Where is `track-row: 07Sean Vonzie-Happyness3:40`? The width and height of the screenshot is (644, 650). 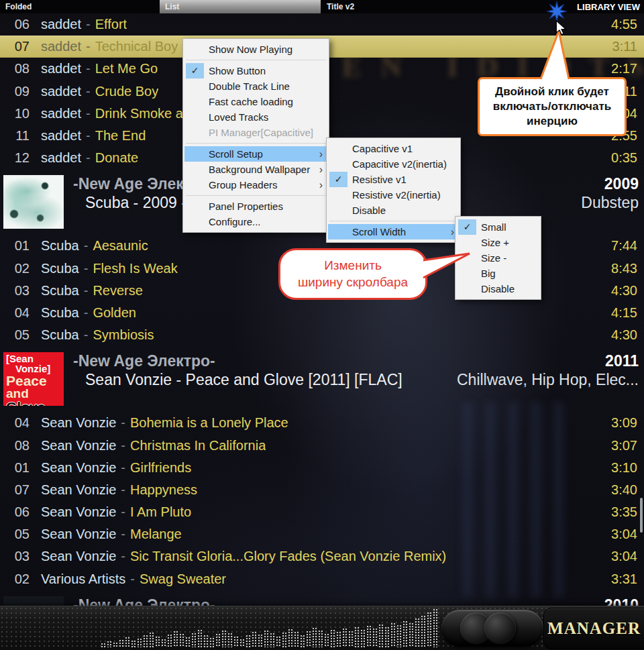
track-row: 07Sean Vonzie-Happyness3:40 is located at coordinates (322, 490).